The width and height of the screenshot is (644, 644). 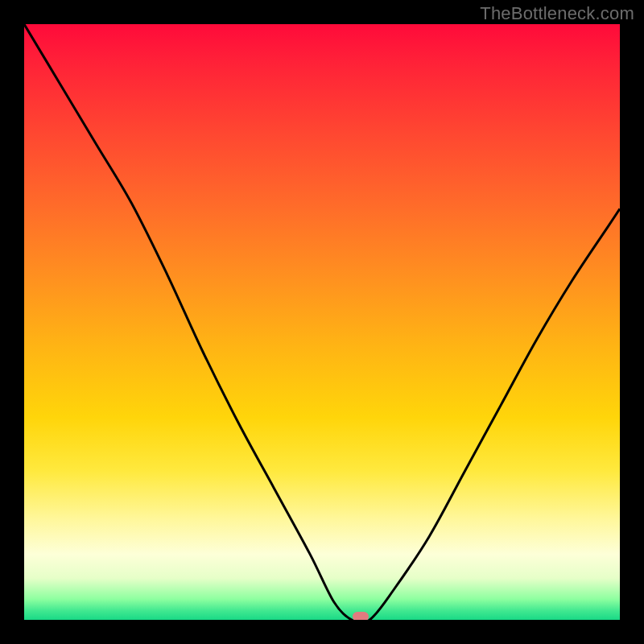 I want to click on bottleneck-marker, so click(x=361, y=616).